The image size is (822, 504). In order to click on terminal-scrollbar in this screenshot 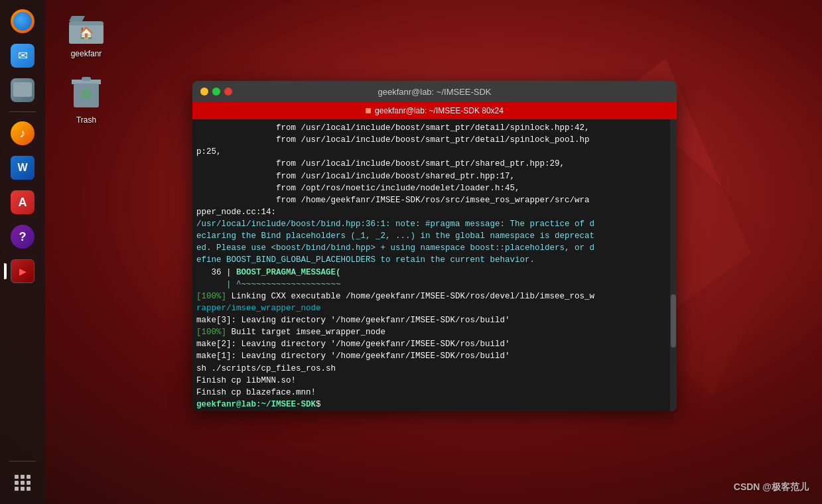, I will do `click(673, 265)`.